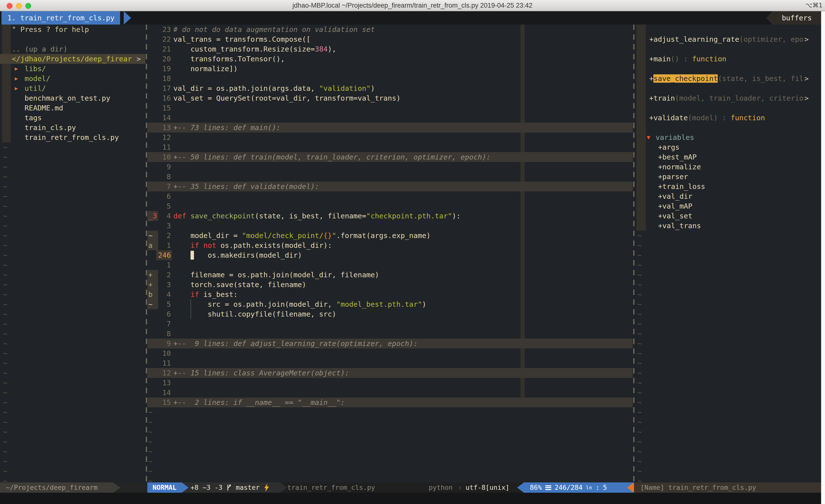 The height and width of the screenshot is (504, 825). What do you see at coordinates (73, 108) in the screenshot?
I see `nerdtree-item-README-md: README.md` at bounding box center [73, 108].